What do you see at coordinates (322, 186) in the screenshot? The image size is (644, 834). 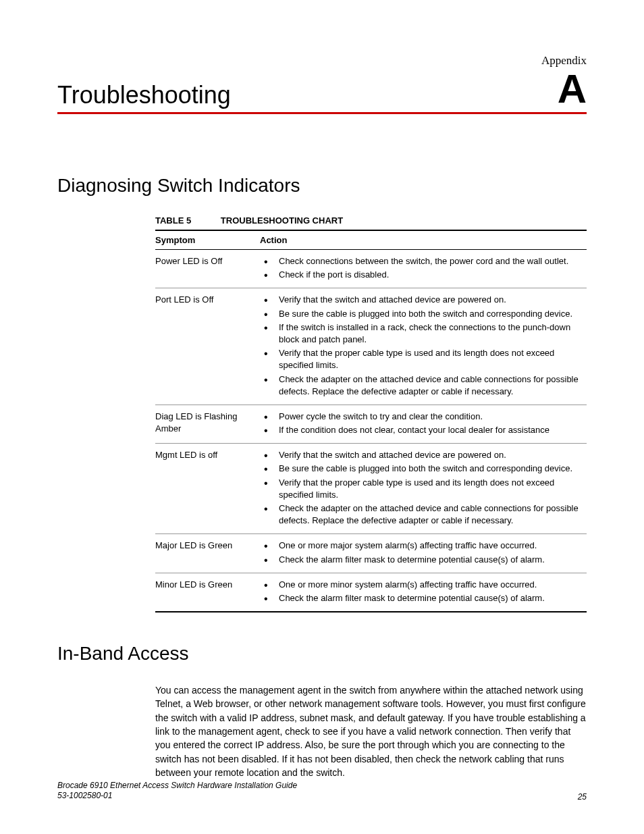 I see `section-heading-diagnosing: Diagnosing Switch Indicators` at bounding box center [322, 186].